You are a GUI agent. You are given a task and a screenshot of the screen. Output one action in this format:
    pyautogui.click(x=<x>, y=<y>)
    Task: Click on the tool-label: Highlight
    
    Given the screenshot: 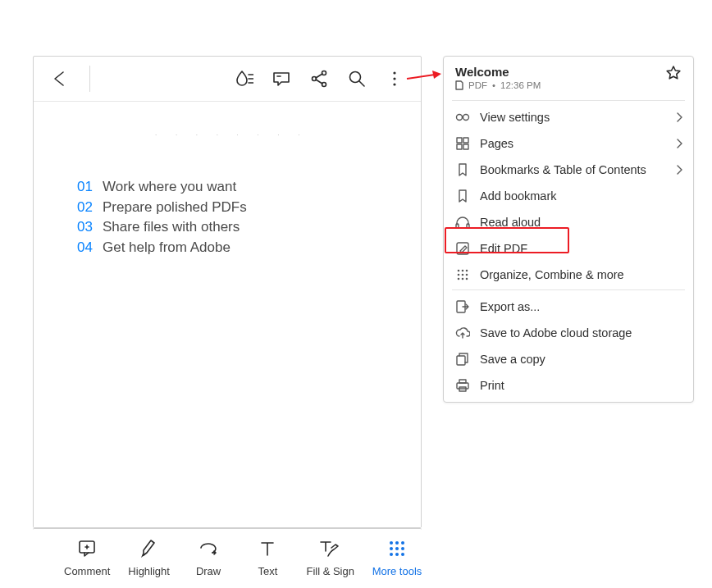 What is the action you would take?
    pyautogui.click(x=149, y=571)
    